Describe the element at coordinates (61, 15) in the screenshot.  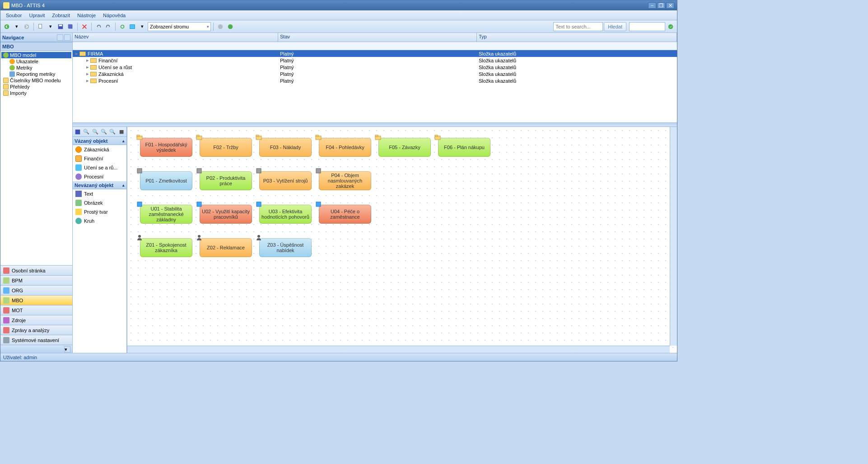
I see `menu-item: Zobrazit` at that location.